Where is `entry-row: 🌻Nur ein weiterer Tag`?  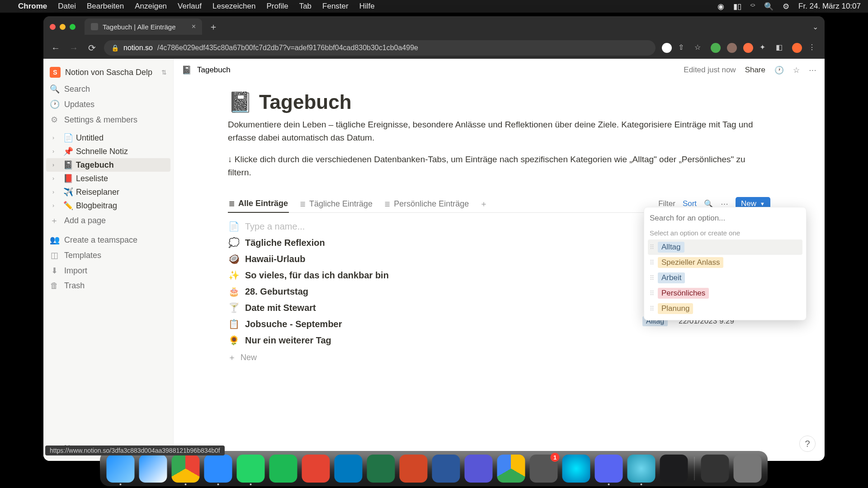
entry-row: 🌻Nur ein weiterer Tag is located at coordinates (499, 340).